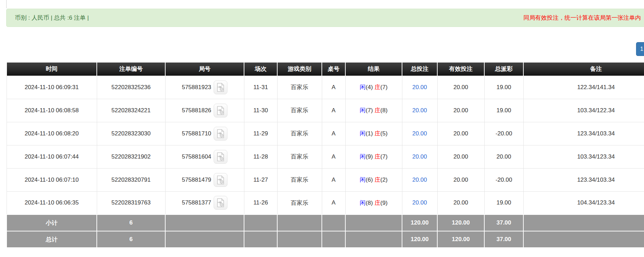 The image size is (644, 257). What do you see at coordinates (52, 157) in the screenshot?
I see `cell-time: 2024-11-10 06:07:44` at bounding box center [52, 157].